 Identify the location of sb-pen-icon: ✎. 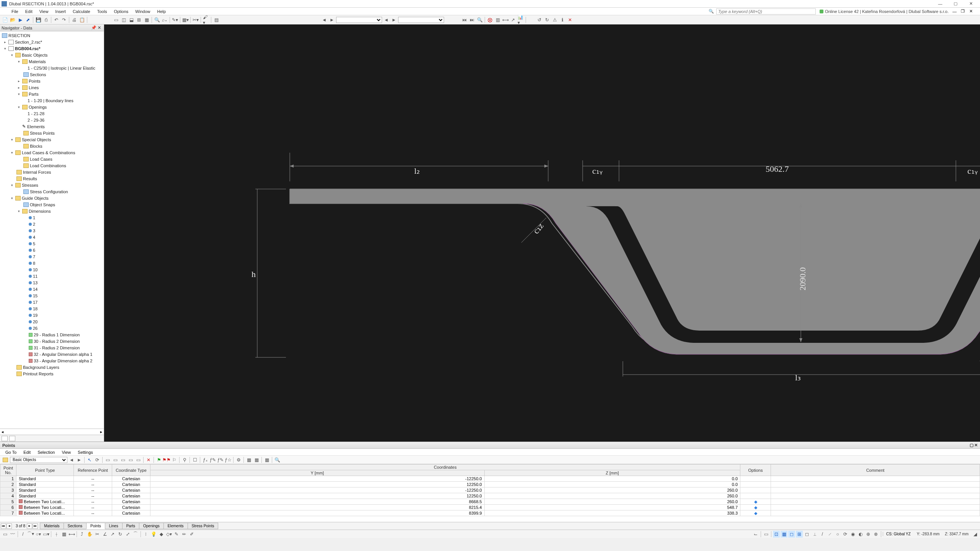
(176, 534).